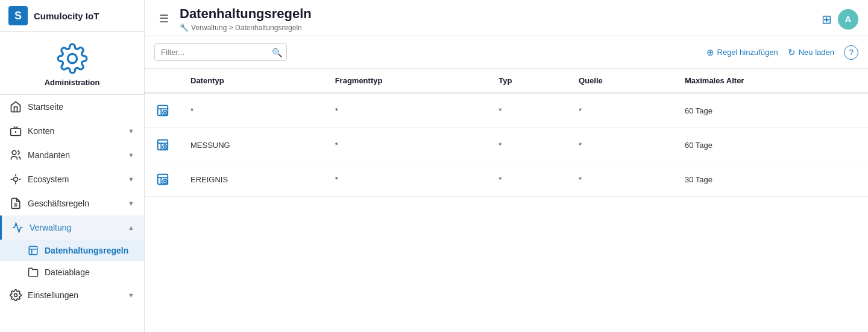 The image size is (868, 332). Describe the element at coordinates (247, 28) in the screenshot. I see `breadcrumb-text: Verwaltung > Datenhaltungsregeln` at that location.